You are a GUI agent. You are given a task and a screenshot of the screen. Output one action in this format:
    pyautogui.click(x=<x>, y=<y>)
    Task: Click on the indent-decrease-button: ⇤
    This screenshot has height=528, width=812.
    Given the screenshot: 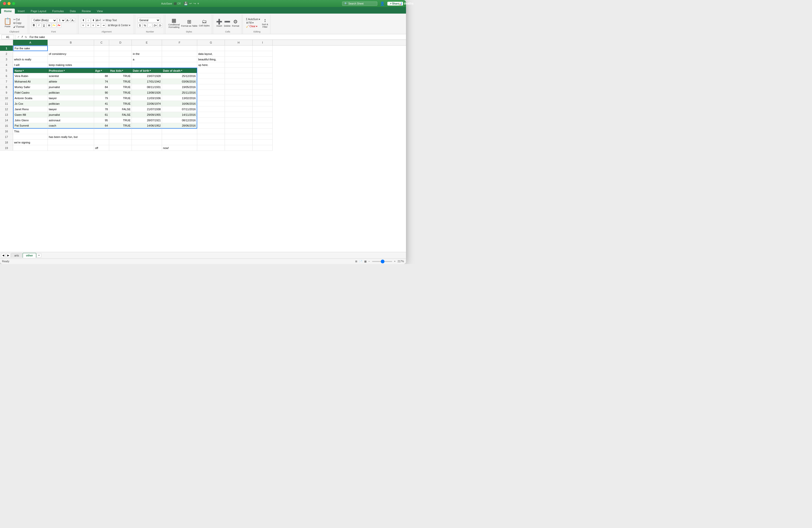 What is the action you would take?
    pyautogui.click(x=98, y=25)
    